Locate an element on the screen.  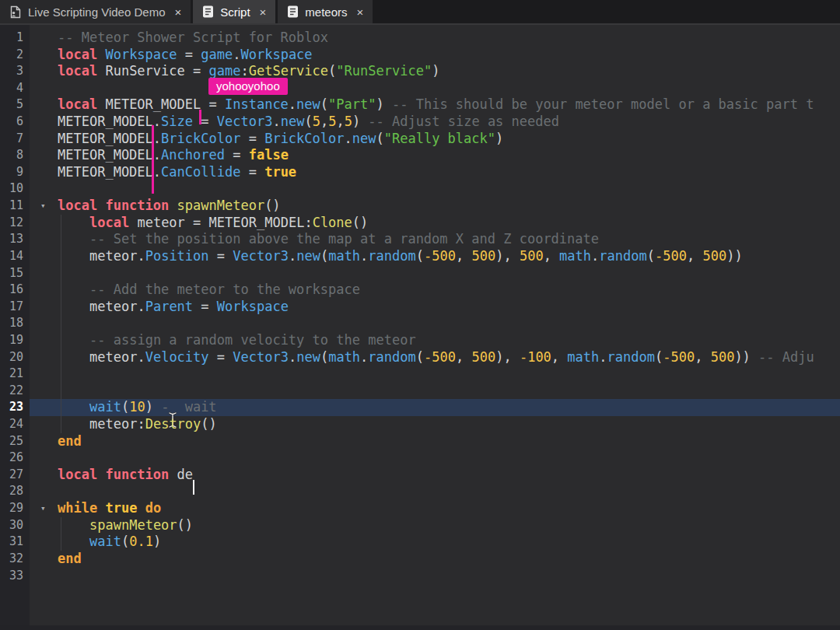
collaborator-name-label: yohooyohoo is located at coordinates (248, 86).